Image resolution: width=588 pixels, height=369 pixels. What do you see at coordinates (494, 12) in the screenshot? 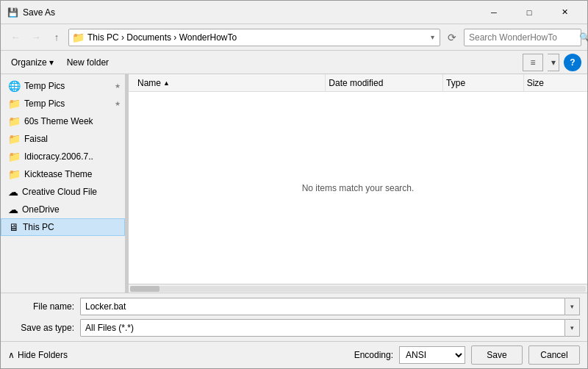
I see `minimize-button: ─` at bounding box center [494, 12].